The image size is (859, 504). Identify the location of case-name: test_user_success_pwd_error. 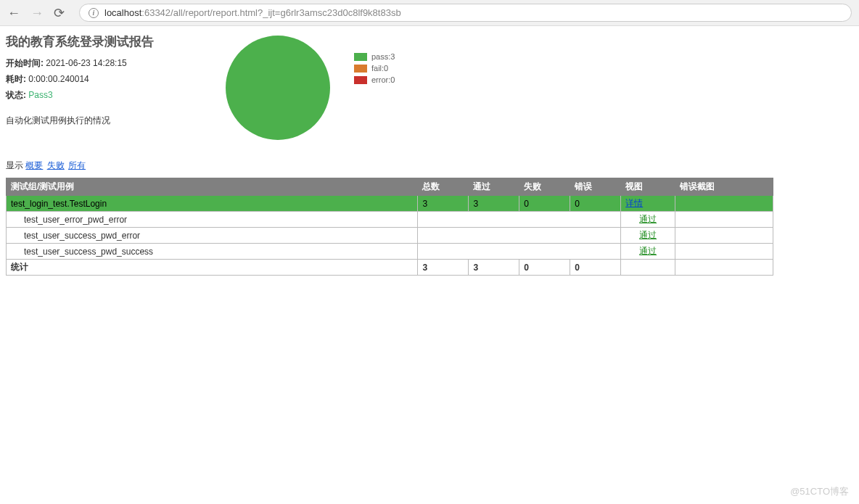
(212, 236).